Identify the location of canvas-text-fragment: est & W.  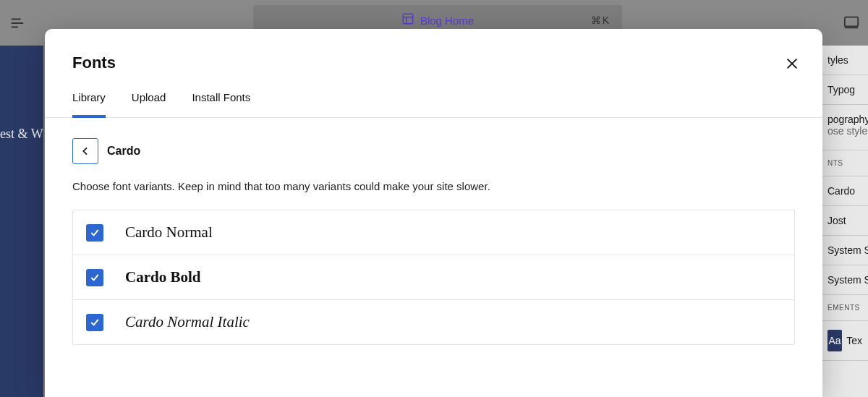
(22, 135).